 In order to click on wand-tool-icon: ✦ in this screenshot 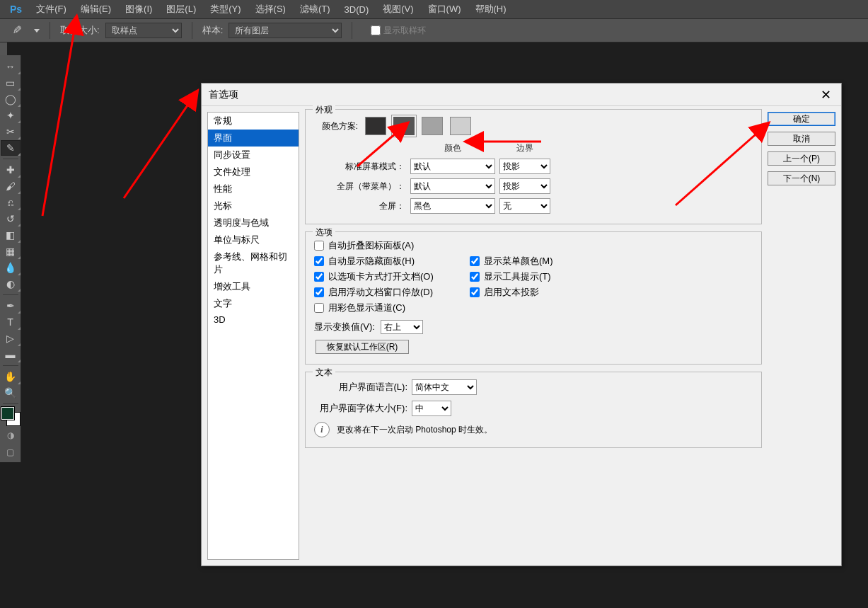, I will do `click(11, 115)`.